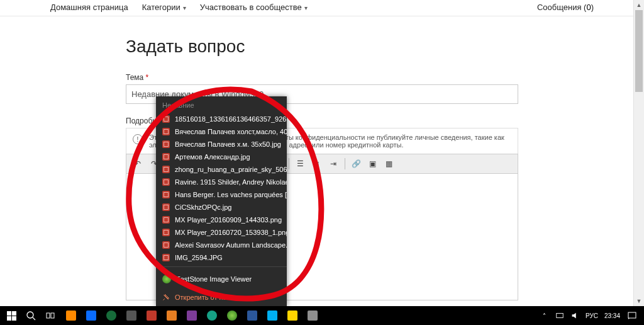 The height and width of the screenshot is (325, 644). What do you see at coordinates (51, 316) in the screenshot?
I see `taskview-button` at bounding box center [51, 316].